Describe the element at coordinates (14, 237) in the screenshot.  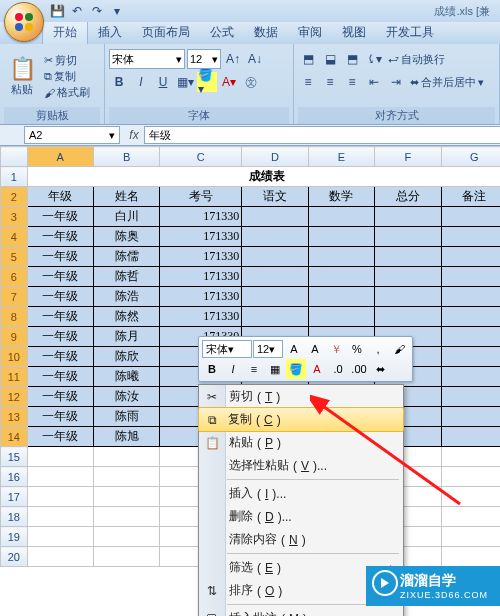
I see `row-header: 4` at that location.